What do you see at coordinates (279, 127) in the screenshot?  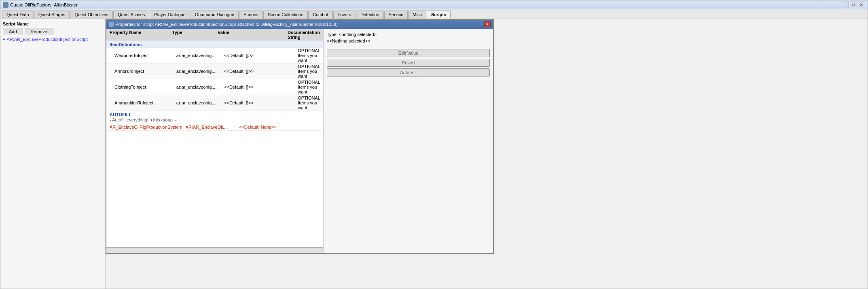 I see `autofill-prop-value: <<Default: None>>` at bounding box center [279, 127].